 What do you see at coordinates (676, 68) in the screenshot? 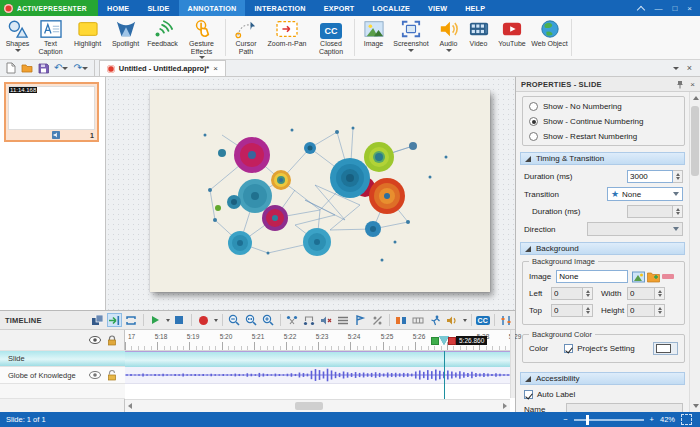
I see `ribbon-collapse-icon` at bounding box center [676, 68].